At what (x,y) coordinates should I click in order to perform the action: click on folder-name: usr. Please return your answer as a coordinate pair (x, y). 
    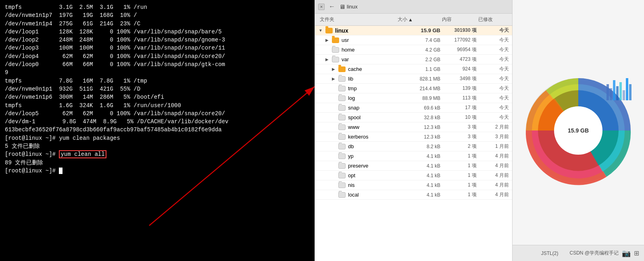
    Looking at the image, I should click on (345, 40).